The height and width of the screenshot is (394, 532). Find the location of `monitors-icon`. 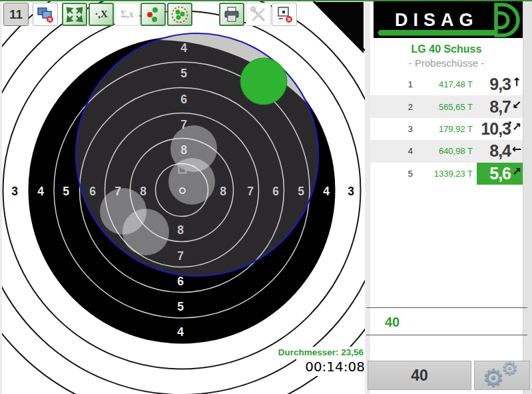

monitors-icon is located at coordinates (45, 15).